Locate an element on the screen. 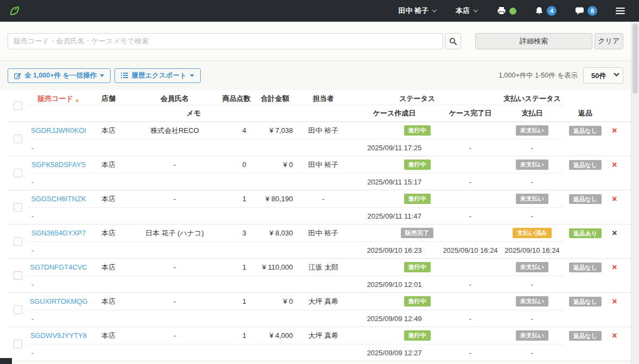  staff-cell: 田中 裕子 is located at coordinates (323, 131).